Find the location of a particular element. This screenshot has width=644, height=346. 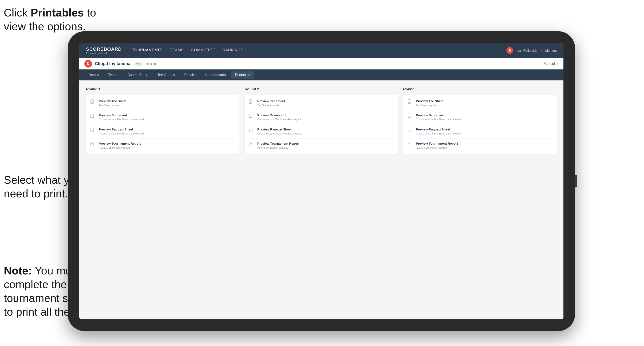

nav-link-teams: TEAMS is located at coordinates (177, 50).